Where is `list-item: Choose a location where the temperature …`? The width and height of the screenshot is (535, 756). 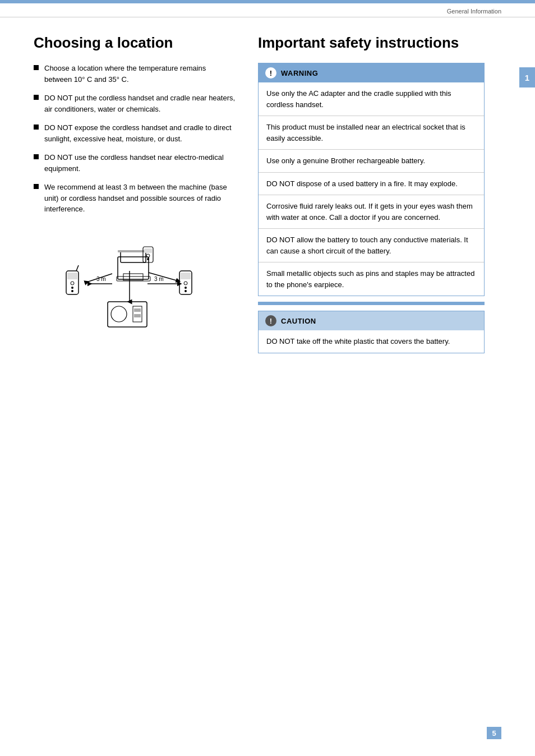 list-item: Choose a location where the temperature … is located at coordinates (135, 74).